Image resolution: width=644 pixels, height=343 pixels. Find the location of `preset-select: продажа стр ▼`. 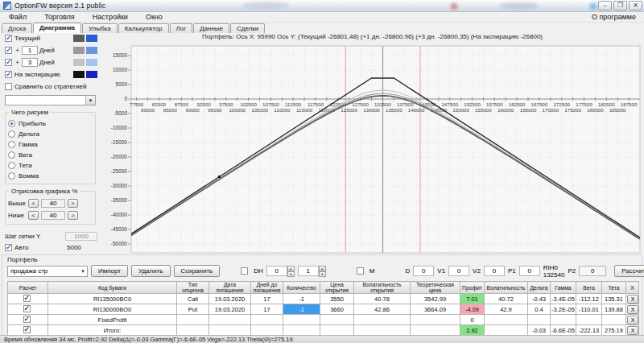

preset-select: продажа стр ▼ is located at coordinates (47, 271).